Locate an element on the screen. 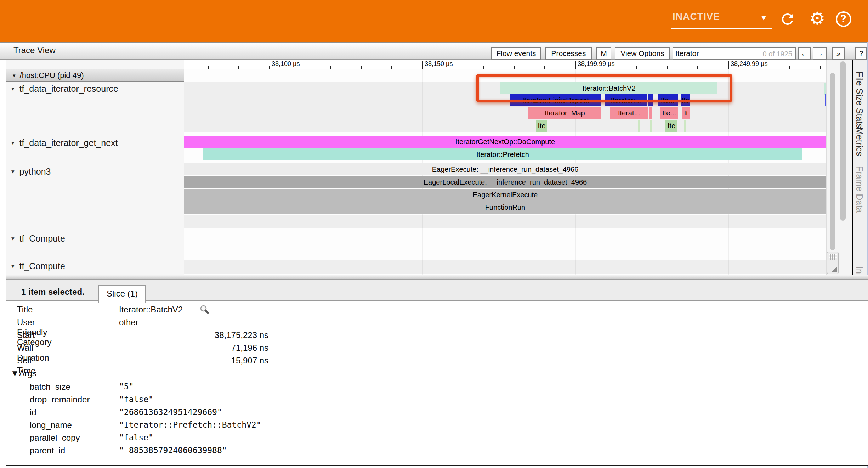 The width and height of the screenshot is (868, 468). event-prefetch: Iterator::Prefetch is located at coordinates (503, 154).